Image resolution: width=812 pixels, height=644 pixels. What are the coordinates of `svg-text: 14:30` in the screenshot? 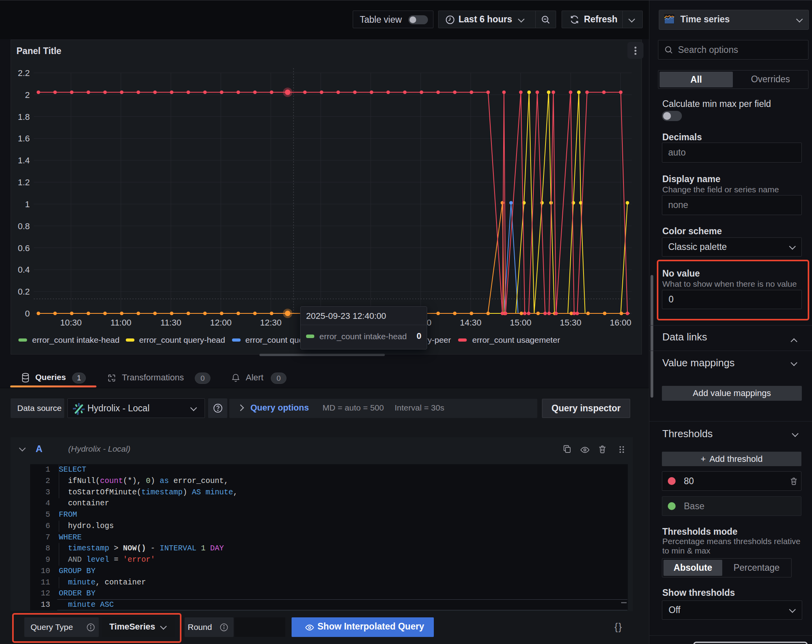 It's located at (470, 323).